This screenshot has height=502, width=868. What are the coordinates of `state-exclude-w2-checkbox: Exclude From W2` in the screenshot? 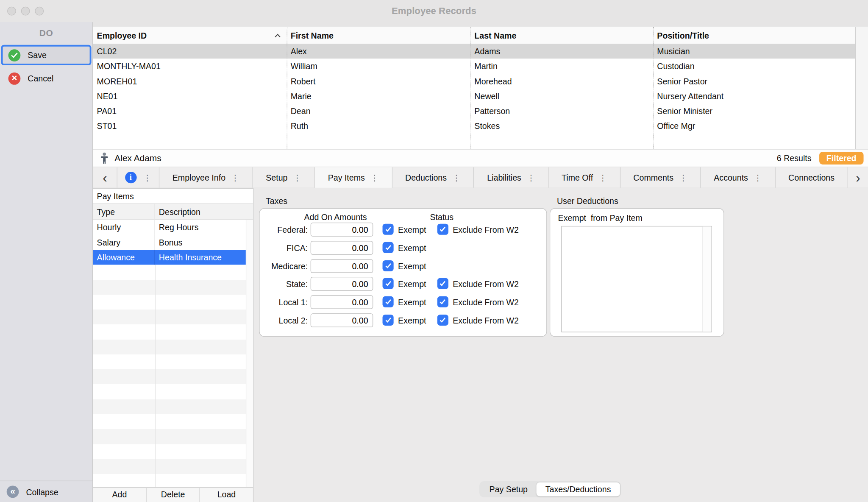 It's located at (478, 284).